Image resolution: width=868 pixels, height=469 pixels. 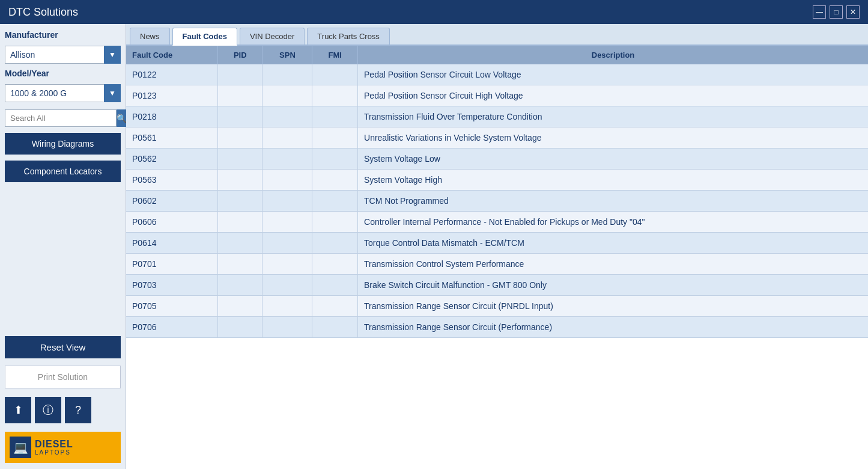 What do you see at coordinates (497, 35) in the screenshot?
I see `tabs-bar: News Fault Codes VIN Decoder Truck Parts…` at bounding box center [497, 35].